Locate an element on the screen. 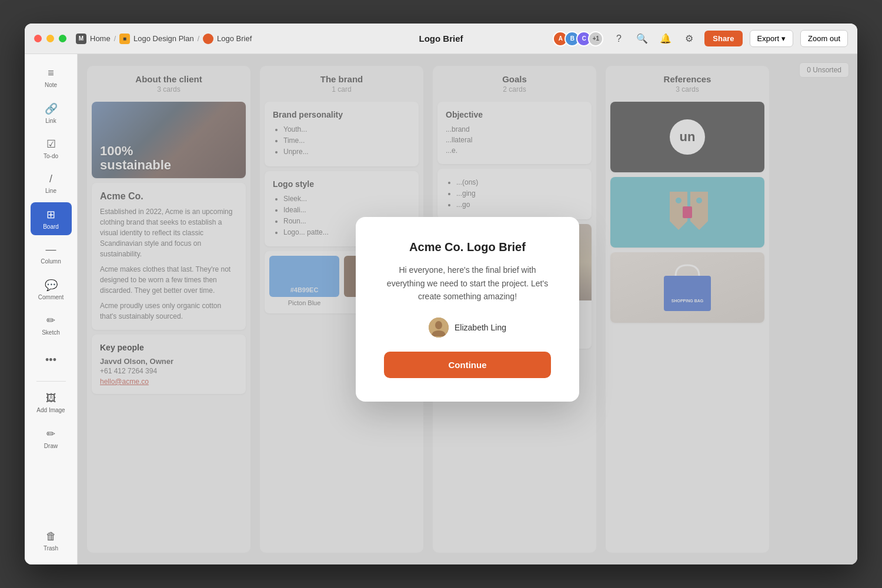  sidebar-item-board: ⊞ Board is located at coordinates (51, 219).